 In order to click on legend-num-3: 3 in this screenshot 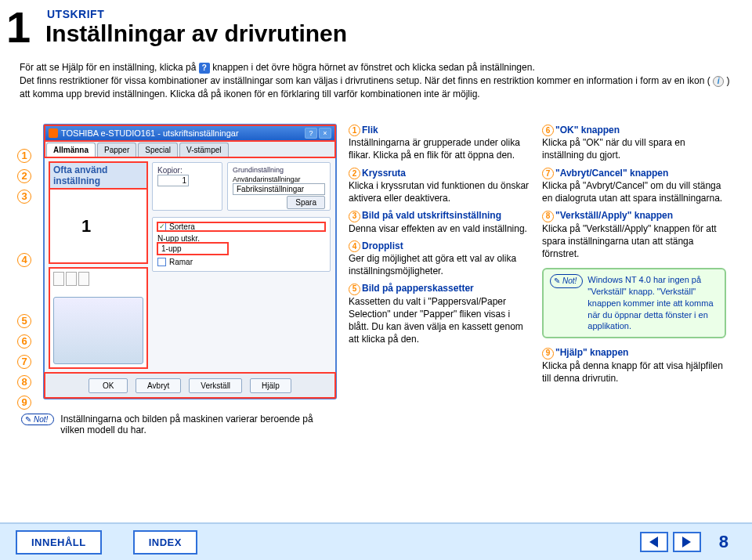, I will do `click(354, 216)`.